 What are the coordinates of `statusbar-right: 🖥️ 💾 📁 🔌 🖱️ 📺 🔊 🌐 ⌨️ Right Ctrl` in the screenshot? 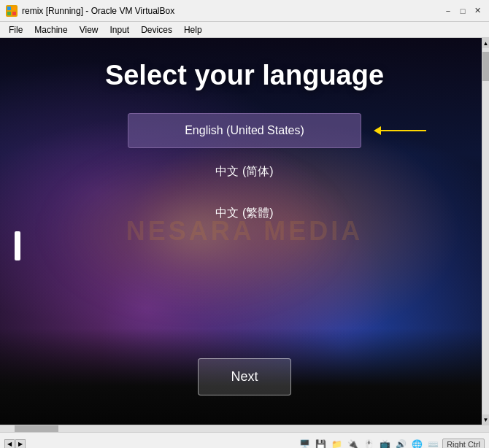 It's located at (391, 444).